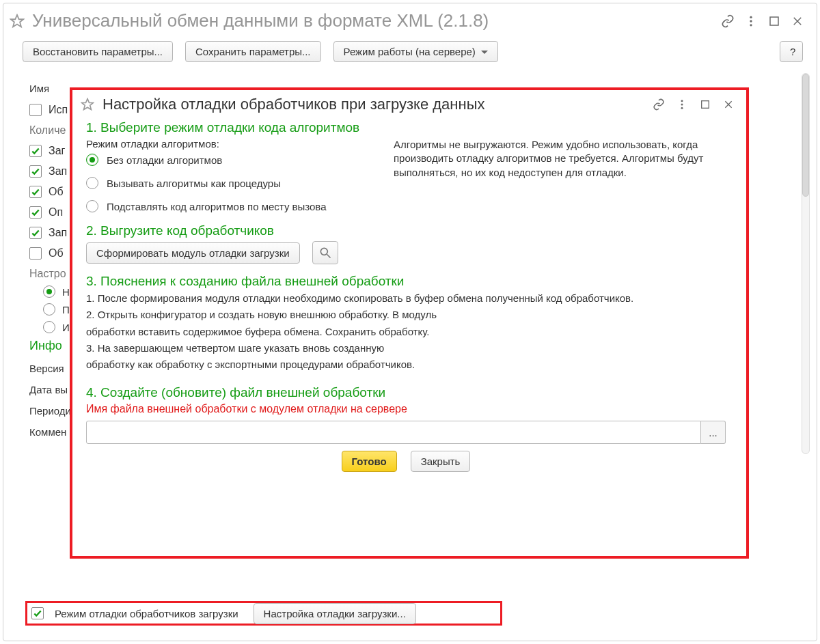 This screenshot has height=644, width=820. What do you see at coordinates (98, 52) in the screenshot?
I see `restore-params-button: Восстановить параметры...` at bounding box center [98, 52].